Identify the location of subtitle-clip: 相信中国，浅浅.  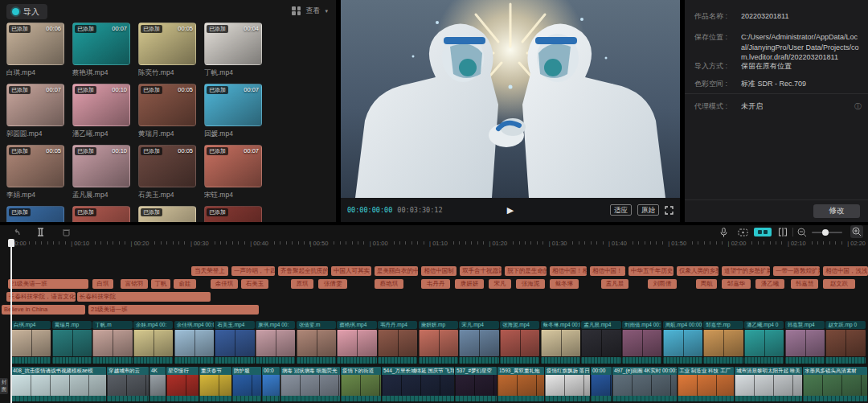
(845, 271).